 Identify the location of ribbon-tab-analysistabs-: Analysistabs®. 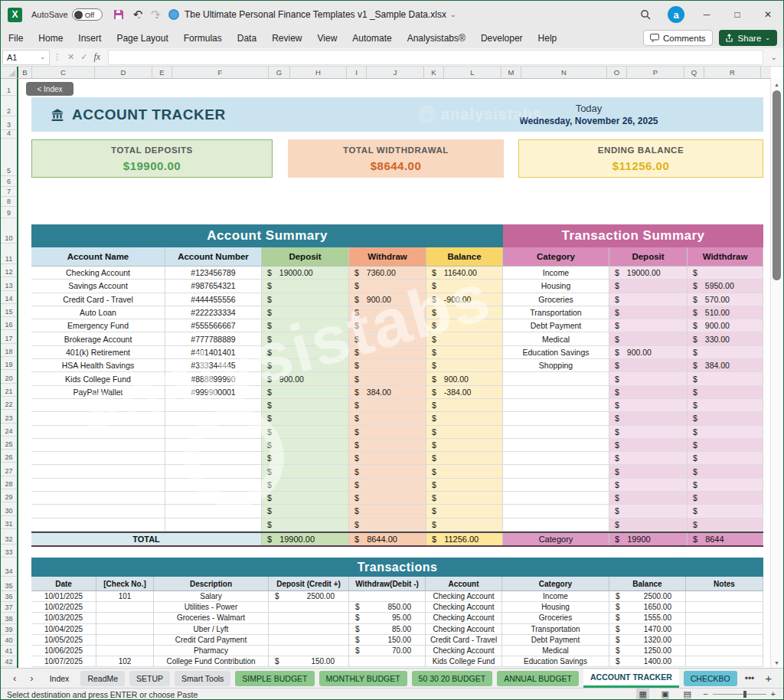
(436, 38).